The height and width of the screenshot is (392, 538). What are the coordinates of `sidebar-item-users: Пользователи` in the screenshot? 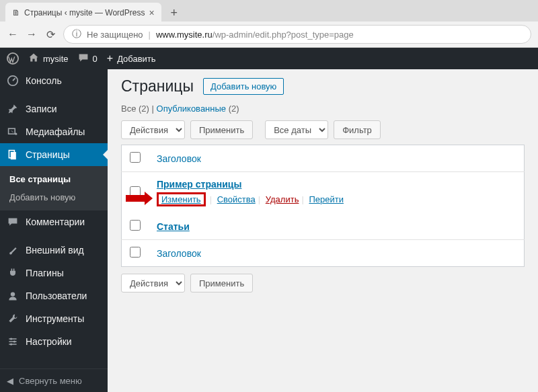 It's located at (54, 296).